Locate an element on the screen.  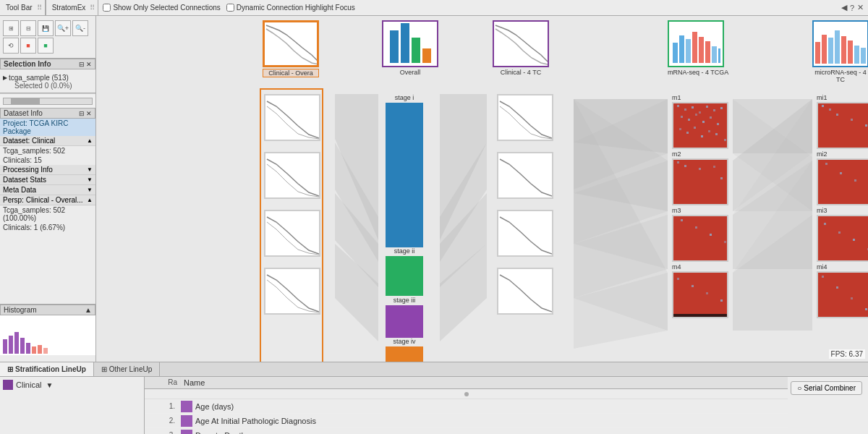
dynamic-highlight-checkbox is located at coordinates (230, 7).